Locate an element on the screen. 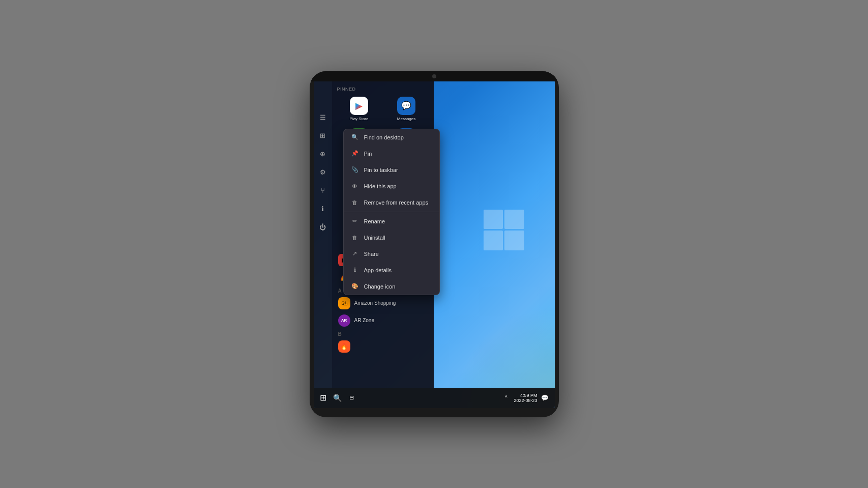  camera-notch is located at coordinates (434, 76).